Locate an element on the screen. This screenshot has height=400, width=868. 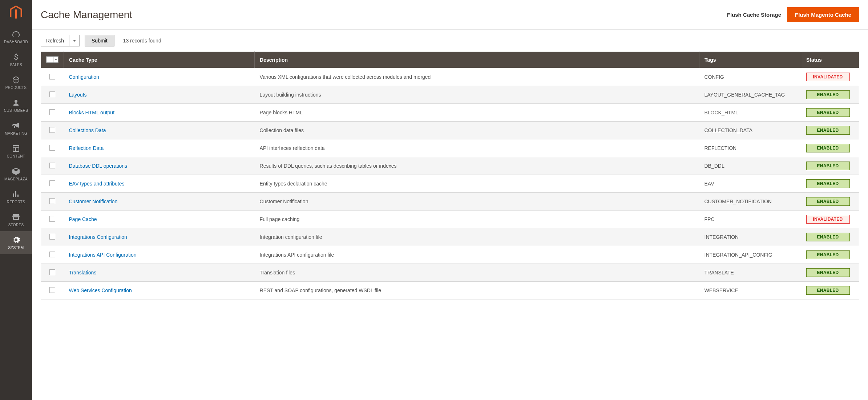
table-row: Blocks HTML outputPage blocks HTMLBLOCK_… is located at coordinates (450, 113).